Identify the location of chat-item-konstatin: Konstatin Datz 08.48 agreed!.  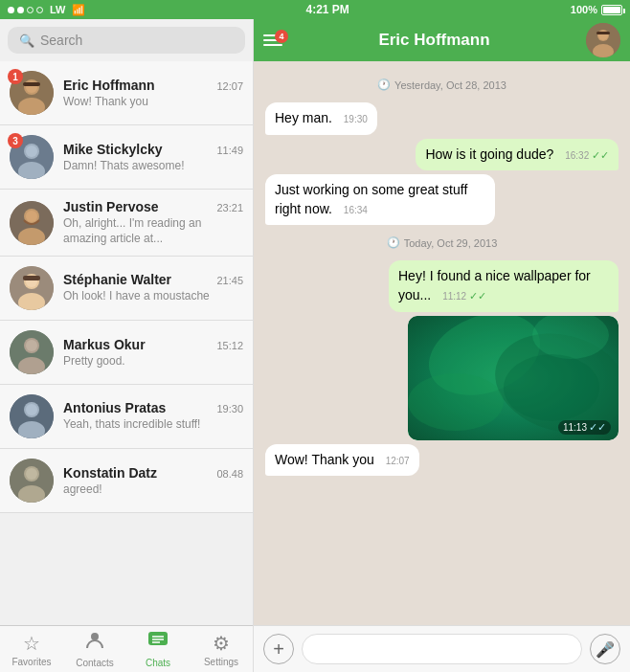
(126, 481).